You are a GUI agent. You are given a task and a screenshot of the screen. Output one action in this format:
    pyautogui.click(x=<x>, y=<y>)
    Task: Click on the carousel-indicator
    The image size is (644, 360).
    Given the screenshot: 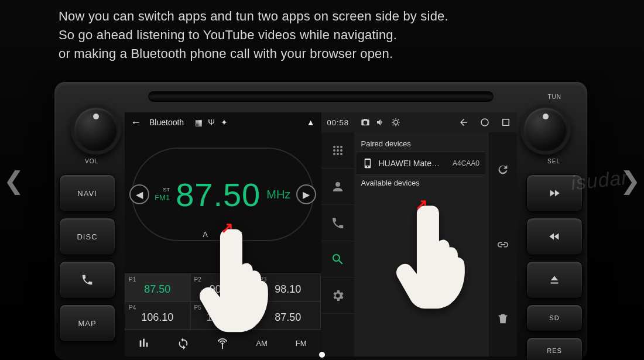 What is the action you would take?
    pyautogui.click(x=322, y=355)
    